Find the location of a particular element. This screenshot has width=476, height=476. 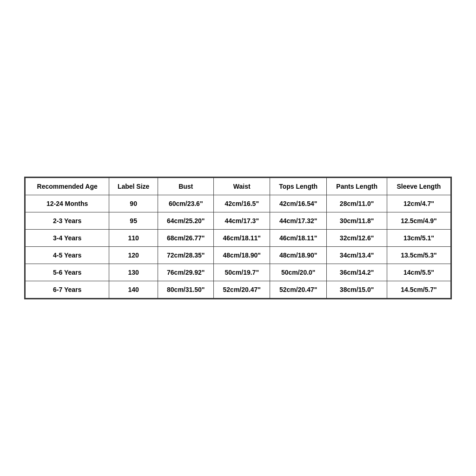

cell-size: 110 is located at coordinates (134, 238).